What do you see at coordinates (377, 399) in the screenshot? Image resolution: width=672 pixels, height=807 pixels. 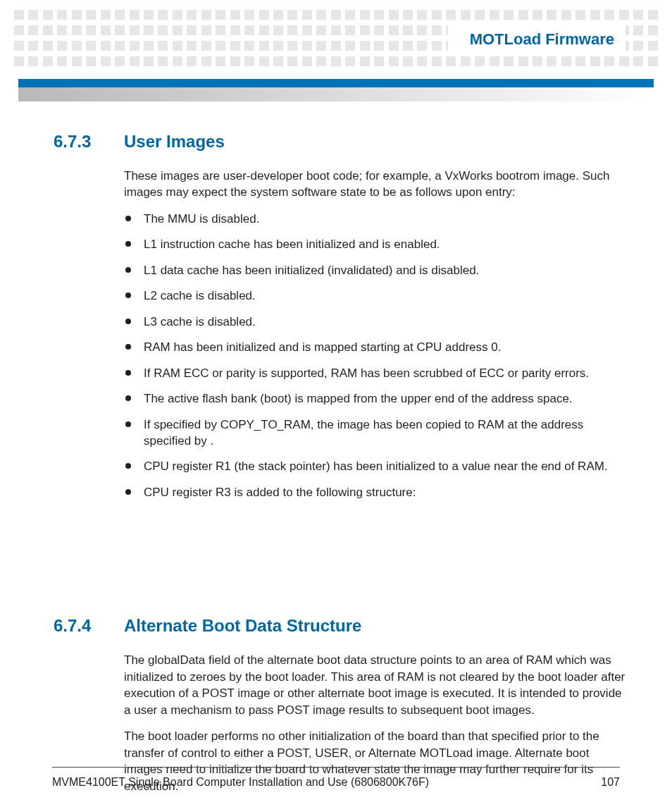 I see `list-item: The active flash bank (boot) is mapped f…` at bounding box center [377, 399].